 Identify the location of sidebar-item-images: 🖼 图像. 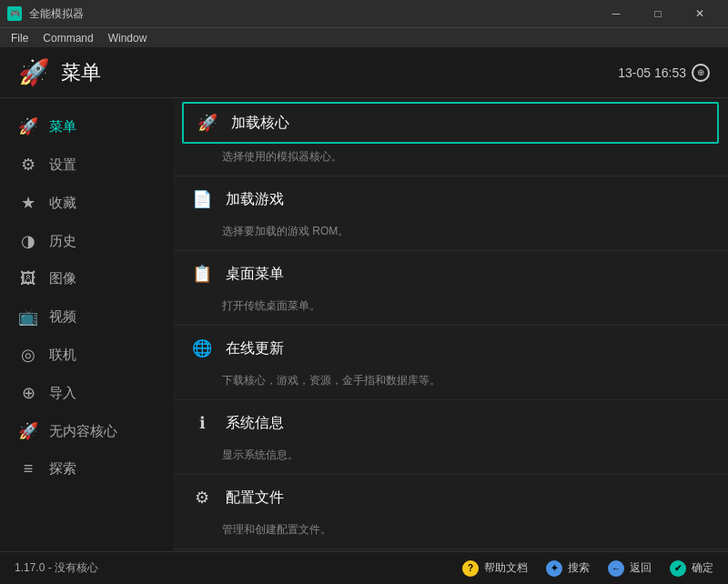
(86, 278).